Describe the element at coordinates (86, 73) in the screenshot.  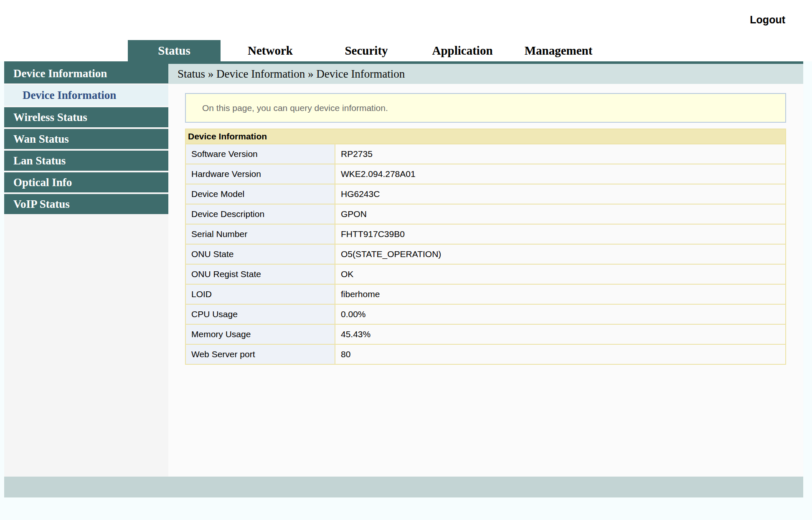
I see `sidebar-group-device-information: Device Information` at that location.